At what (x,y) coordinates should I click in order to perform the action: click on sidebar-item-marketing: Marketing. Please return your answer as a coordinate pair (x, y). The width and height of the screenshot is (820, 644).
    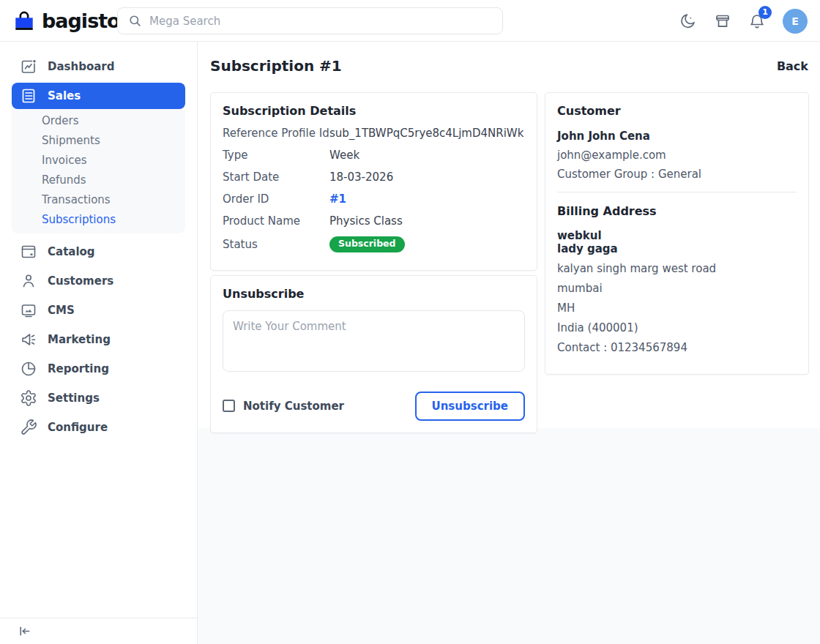
    Looking at the image, I should click on (98, 340).